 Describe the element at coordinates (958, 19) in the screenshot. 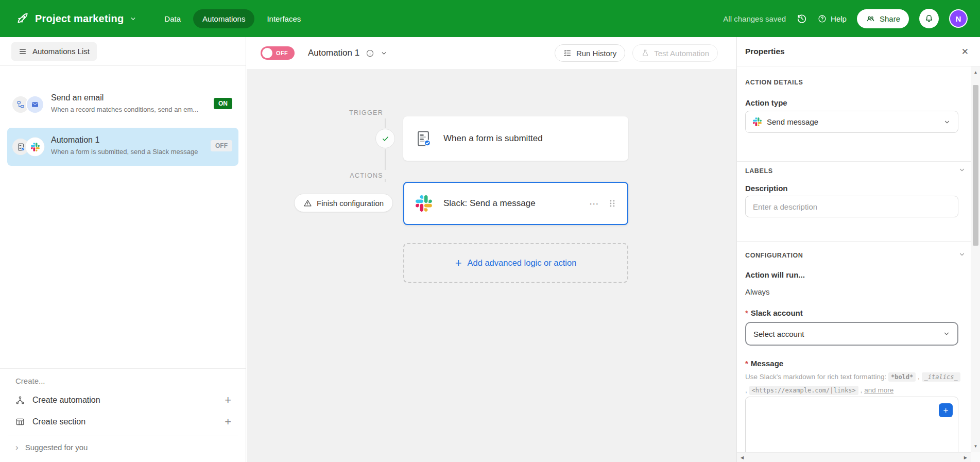

I see `avatar: N` at that location.